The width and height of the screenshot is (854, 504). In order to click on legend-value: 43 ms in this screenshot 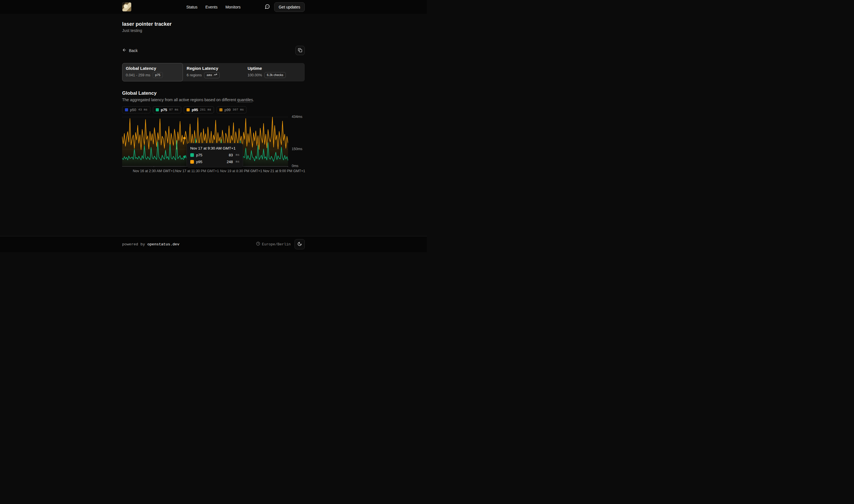, I will do `click(143, 110)`.